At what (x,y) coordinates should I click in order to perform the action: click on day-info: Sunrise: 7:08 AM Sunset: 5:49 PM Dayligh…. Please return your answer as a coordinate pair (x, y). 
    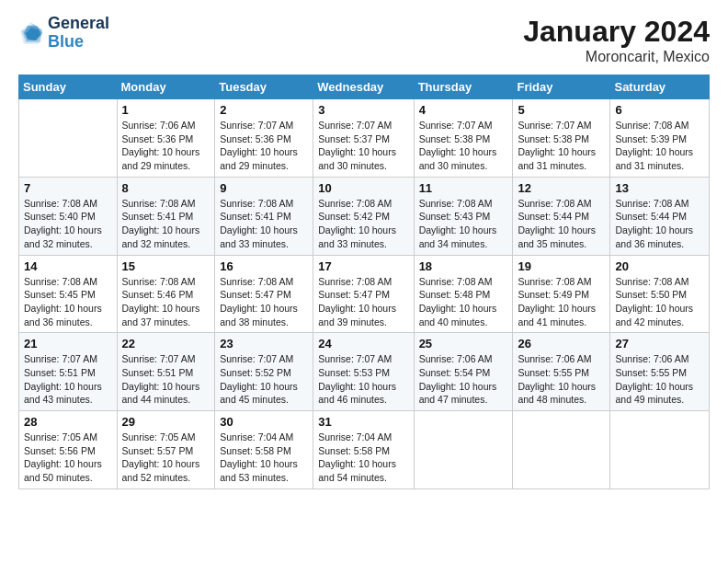
    Looking at the image, I should click on (561, 302).